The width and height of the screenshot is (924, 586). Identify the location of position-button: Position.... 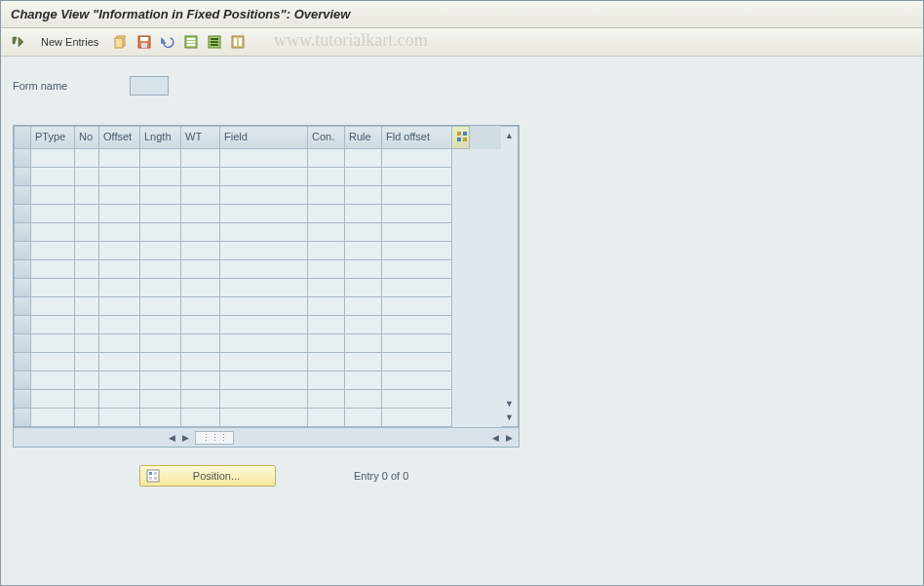
(208, 476).